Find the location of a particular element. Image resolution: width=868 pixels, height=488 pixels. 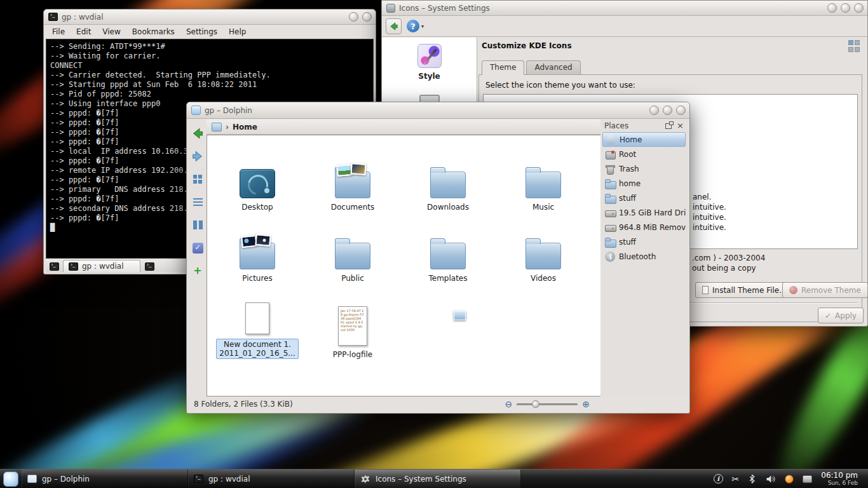

menu-bookmarks: Bookmarks is located at coordinates (154, 32).